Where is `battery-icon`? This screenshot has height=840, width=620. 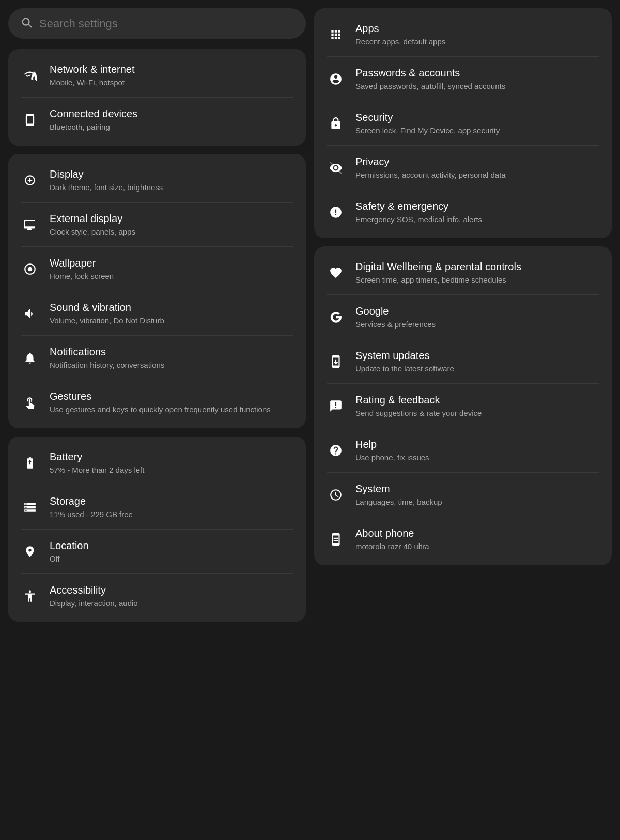
battery-icon is located at coordinates (30, 463).